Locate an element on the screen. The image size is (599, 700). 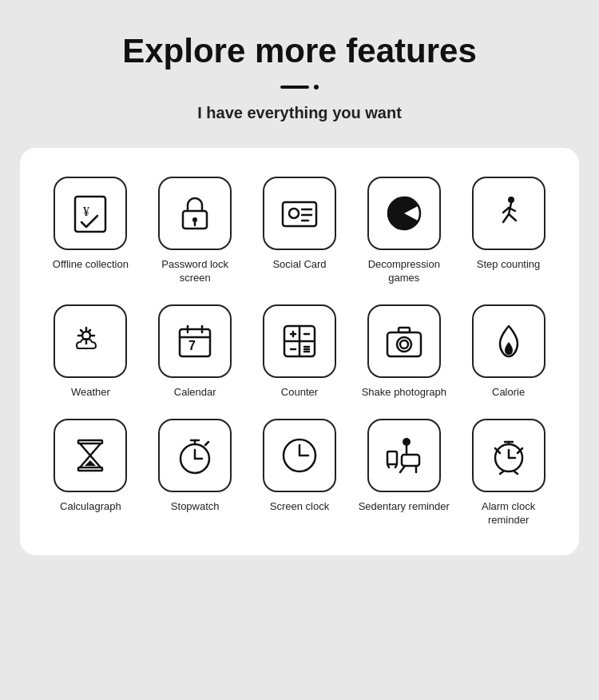
decompression-games-icon-box is located at coordinates (404, 213).